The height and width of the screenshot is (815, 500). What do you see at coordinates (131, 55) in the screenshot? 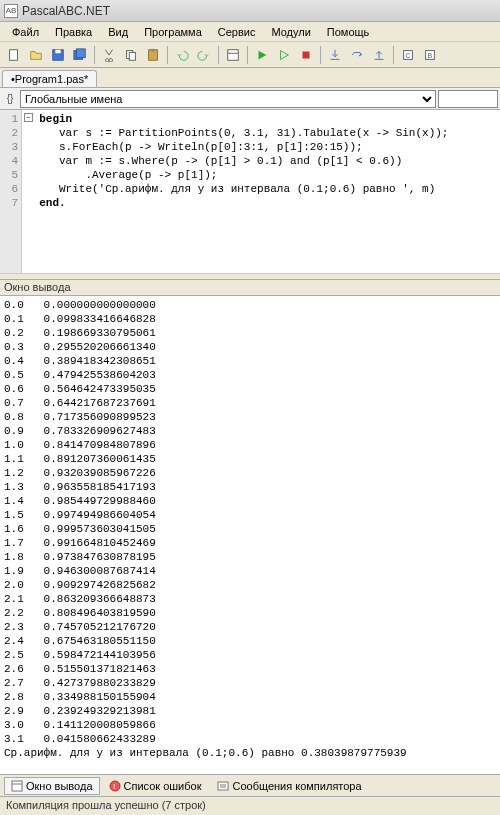
I see `copy-icon` at bounding box center [131, 55].